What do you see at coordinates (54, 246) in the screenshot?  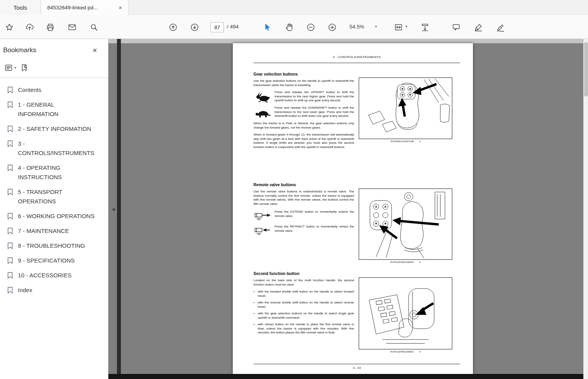 I see `bookmark-item-troubleshooting: 8 - TROUBLESHOOTING` at bounding box center [54, 246].